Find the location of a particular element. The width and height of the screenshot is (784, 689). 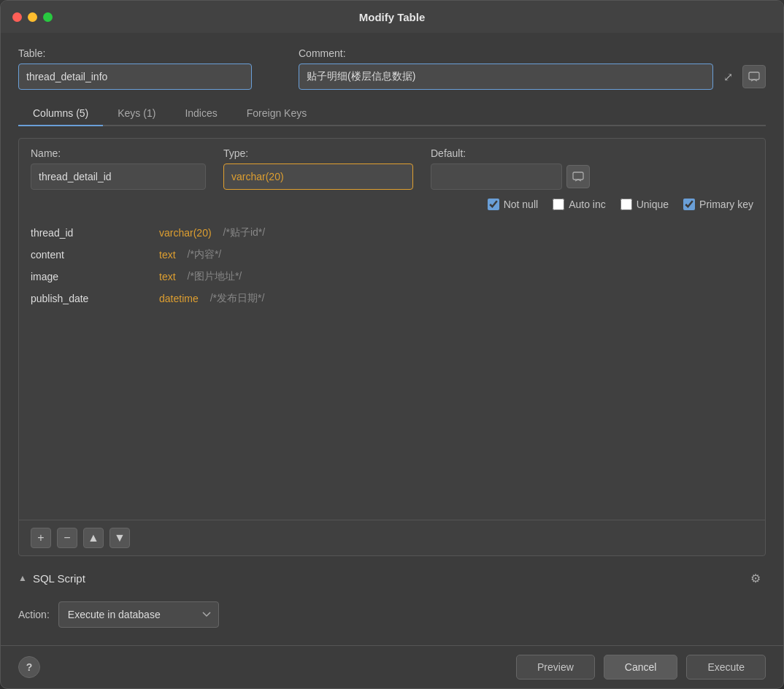

move-down-button: ▼ is located at coordinates (120, 538).